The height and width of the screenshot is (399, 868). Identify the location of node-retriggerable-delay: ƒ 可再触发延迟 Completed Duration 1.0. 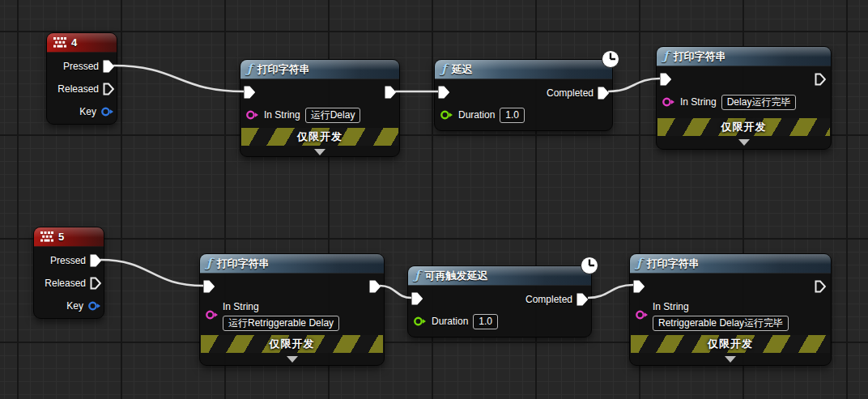
(500, 301).